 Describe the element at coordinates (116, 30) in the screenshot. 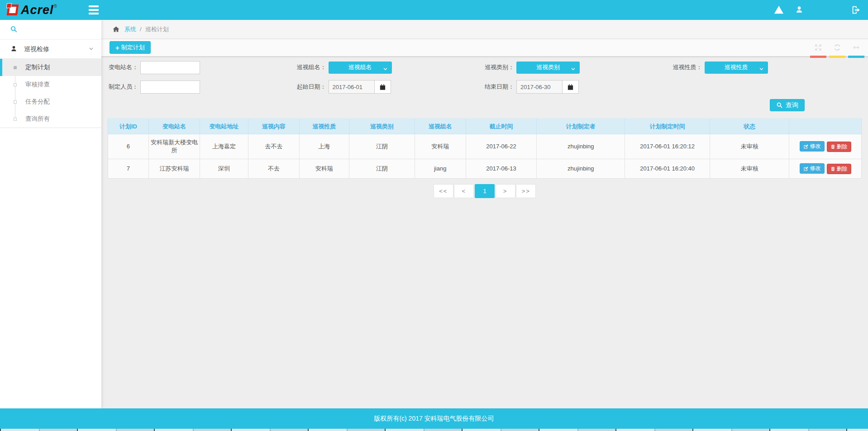

I see `home-icon` at that location.